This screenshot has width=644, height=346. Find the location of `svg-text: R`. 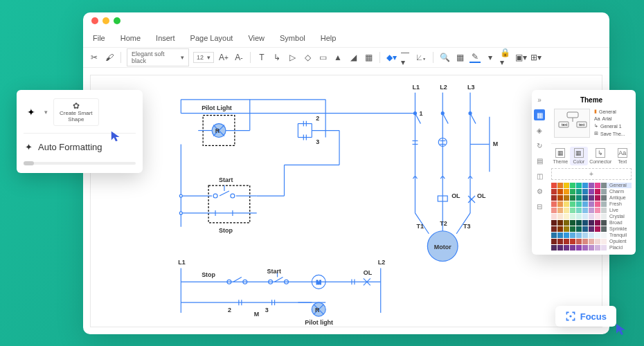

svg-text: R is located at coordinates (317, 310).